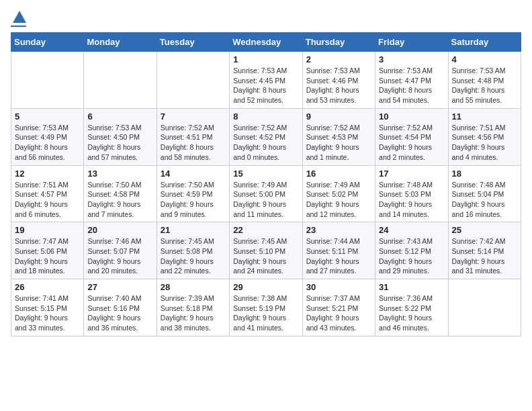  Describe the element at coordinates (485, 142) in the screenshot. I see `day-info: Sunrise: 7:51 AM Sunset: 4:56 PM Dayligh…` at that location.